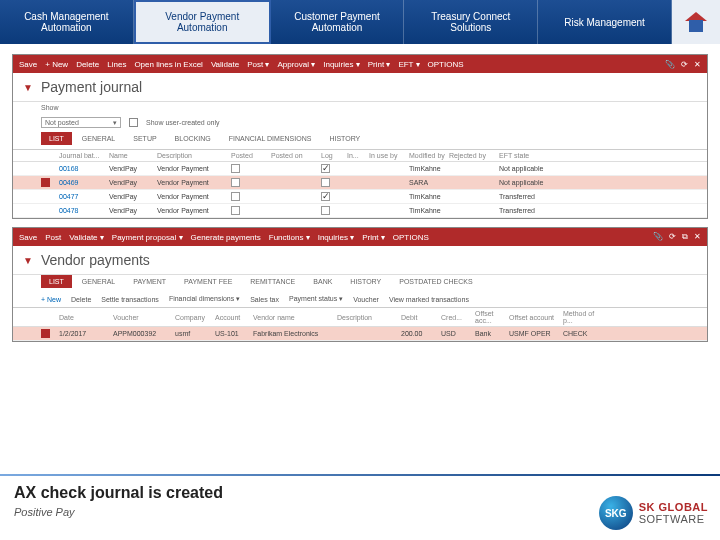 The image size is (720, 540). Describe the element at coordinates (360, 324) in the screenshot. I see `payments-grid: Date Voucher Company Account Vendor name…` at that location.